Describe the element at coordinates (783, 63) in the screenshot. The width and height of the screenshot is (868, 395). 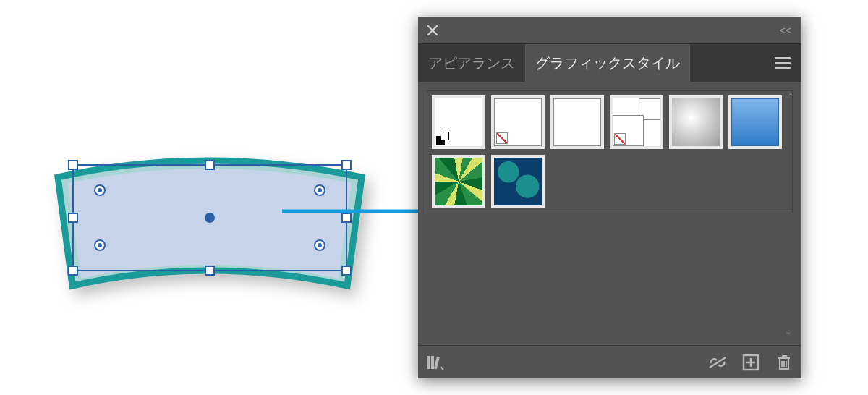
I see `panel-menu-button` at that location.